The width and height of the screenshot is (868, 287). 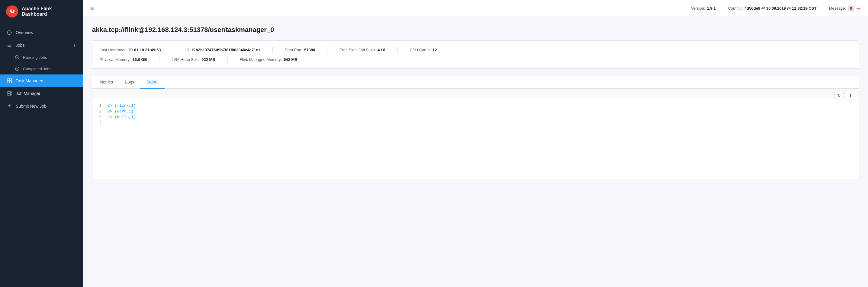 What do you see at coordinates (140, 60) in the screenshot?
I see `physical-memory-value: 16.0 GB` at bounding box center [140, 60].